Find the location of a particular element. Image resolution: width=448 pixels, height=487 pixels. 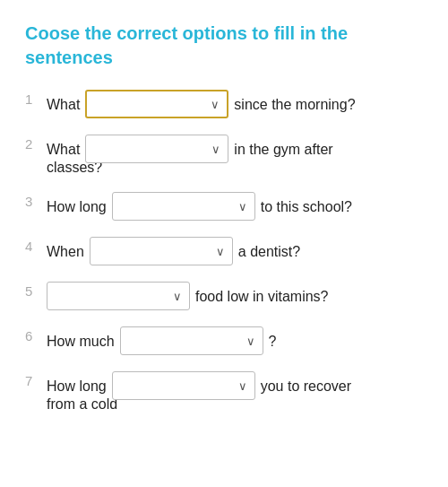

question-prefix-1: What is located at coordinates (63, 105).